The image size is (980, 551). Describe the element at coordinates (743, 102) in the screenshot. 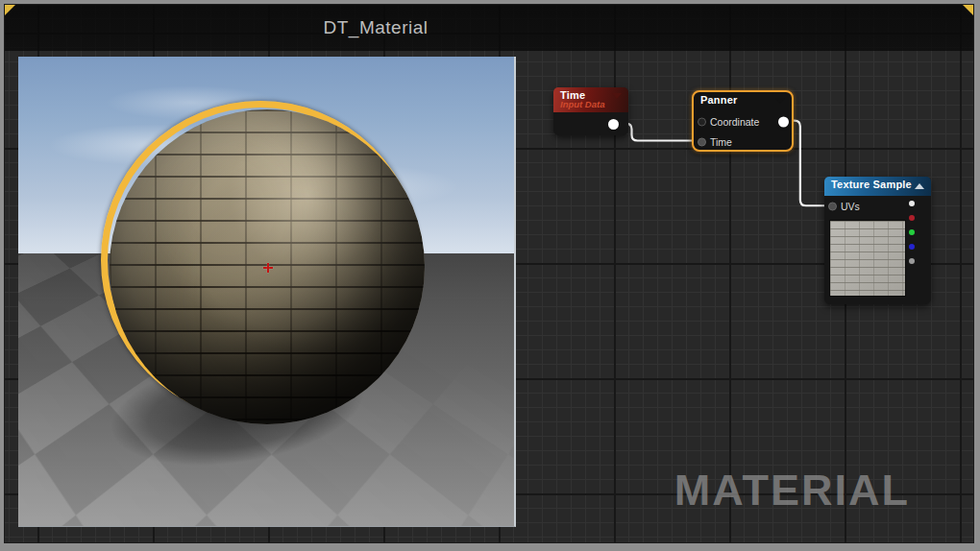

I see `node-panner-header: Panner` at that location.